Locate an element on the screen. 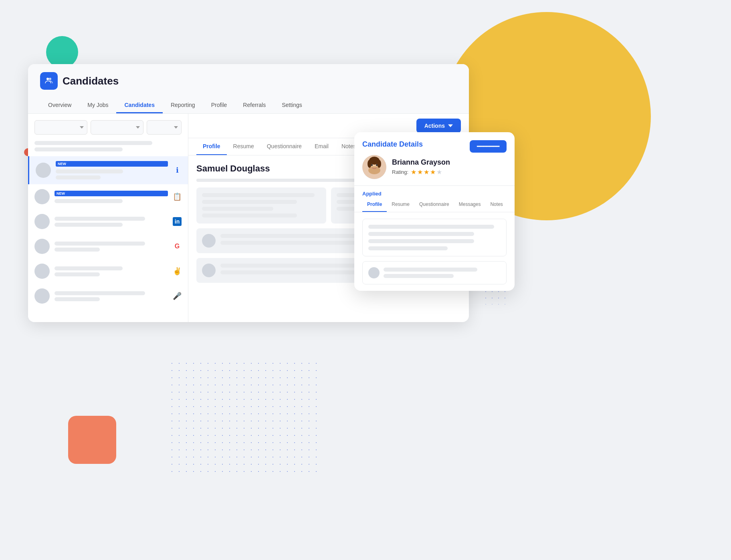  tab-questionnaire: Questionnaire is located at coordinates (285, 147).